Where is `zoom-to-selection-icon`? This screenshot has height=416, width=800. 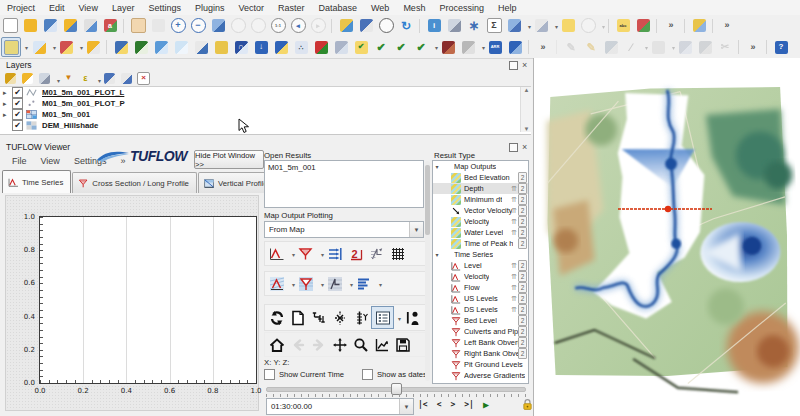 zoom-to-selection-icon is located at coordinates (238, 26).